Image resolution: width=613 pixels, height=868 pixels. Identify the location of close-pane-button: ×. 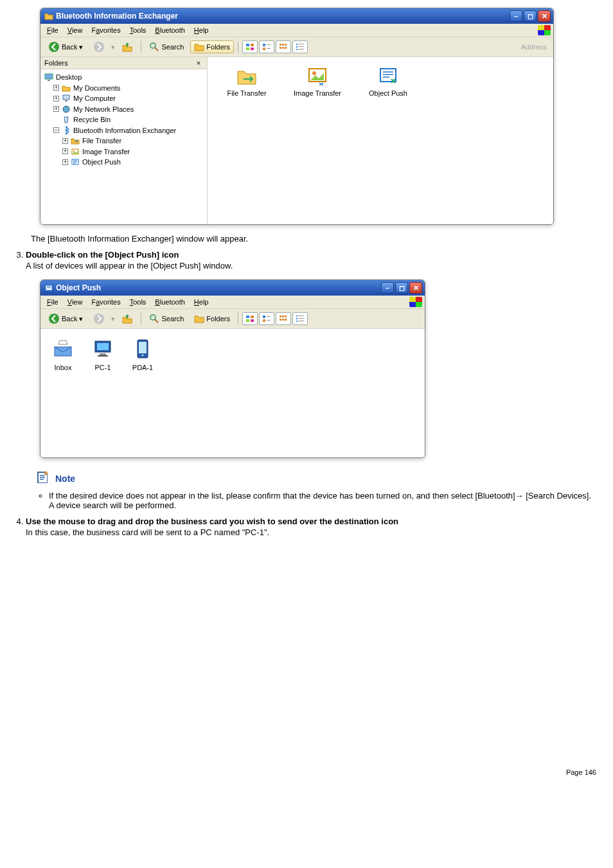
(199, 63).